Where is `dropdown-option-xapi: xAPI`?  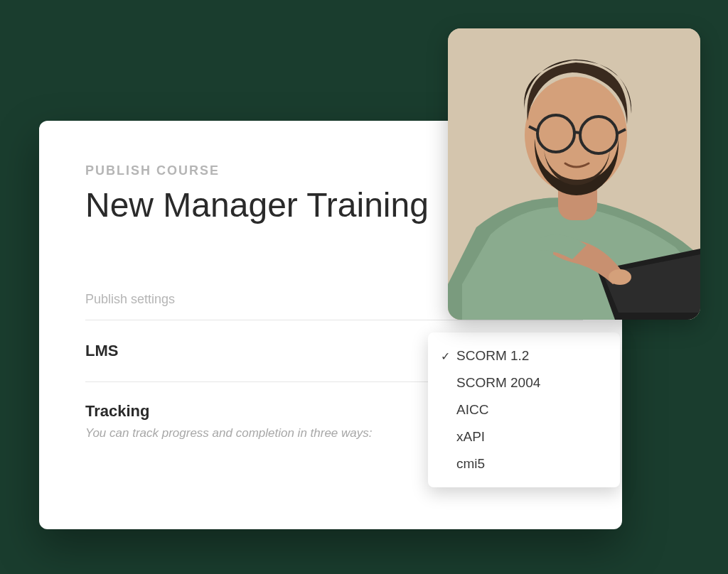 dropdown-option-xapi: xAPI is located at coordinates (524, 437).